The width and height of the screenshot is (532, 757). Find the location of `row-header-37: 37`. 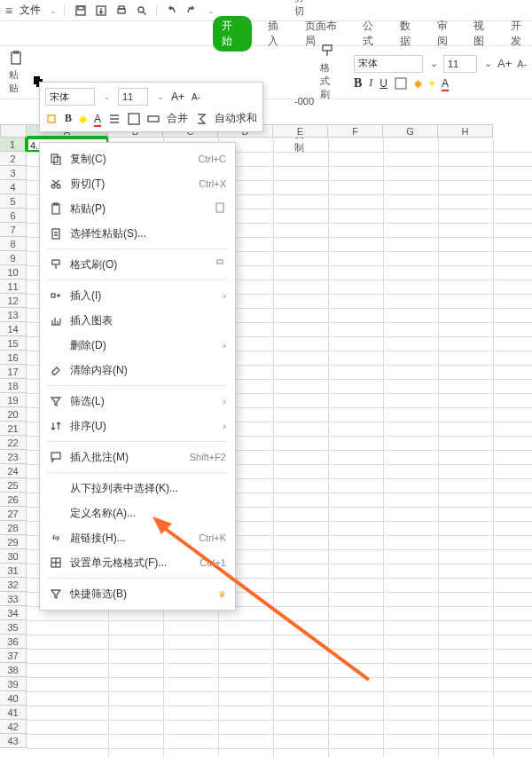

row-header-37: 37 is located at coordinates (13, 656).